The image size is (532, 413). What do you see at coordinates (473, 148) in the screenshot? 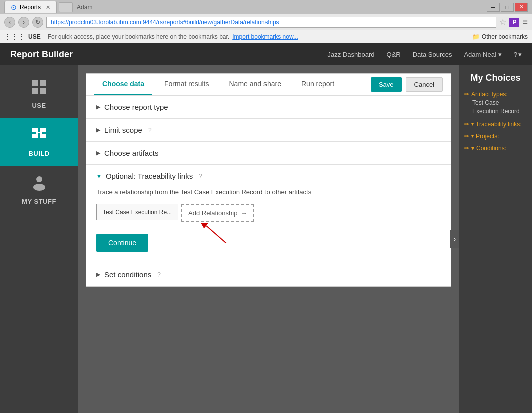
I see `conditions-dropdown-icon: ▾` at bounding box center [473, 148].